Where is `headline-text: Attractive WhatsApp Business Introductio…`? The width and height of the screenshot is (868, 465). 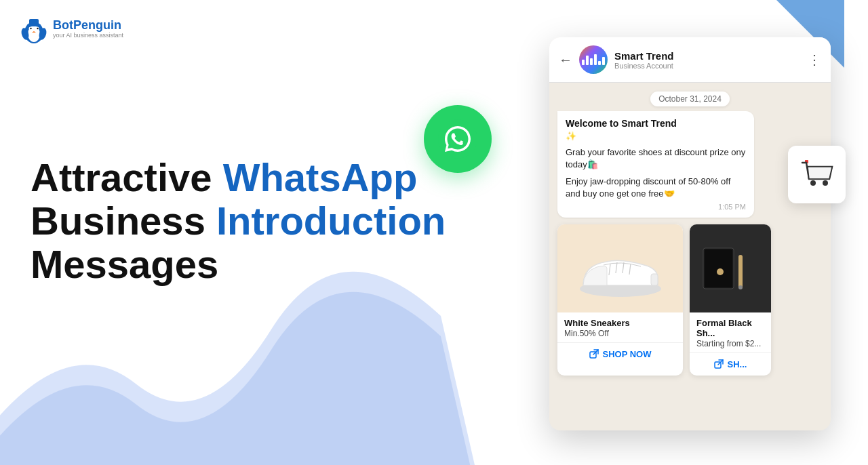
headline-text: Attractive WhatsApp Business Introductio… is located at coordinates (238, 221).